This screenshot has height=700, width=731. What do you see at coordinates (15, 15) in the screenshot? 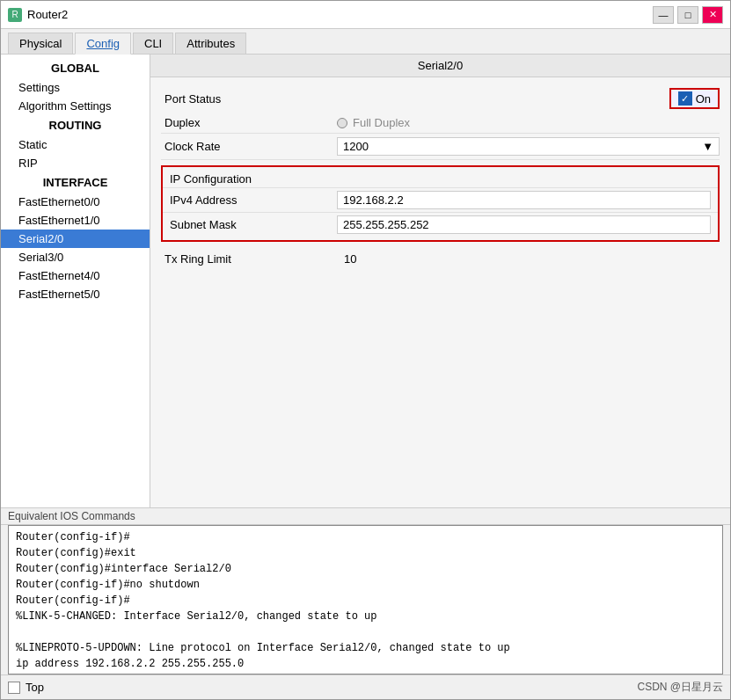
I see `app-icon: R` at bounding box center [15, 15].